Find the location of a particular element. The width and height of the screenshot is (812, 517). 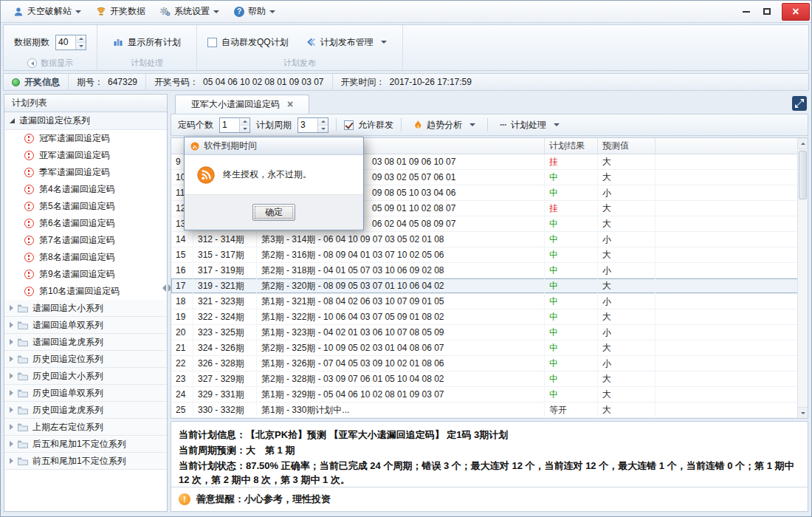

tree-group-label: 历史回追单双系列 is located at coordinates (68, 393).